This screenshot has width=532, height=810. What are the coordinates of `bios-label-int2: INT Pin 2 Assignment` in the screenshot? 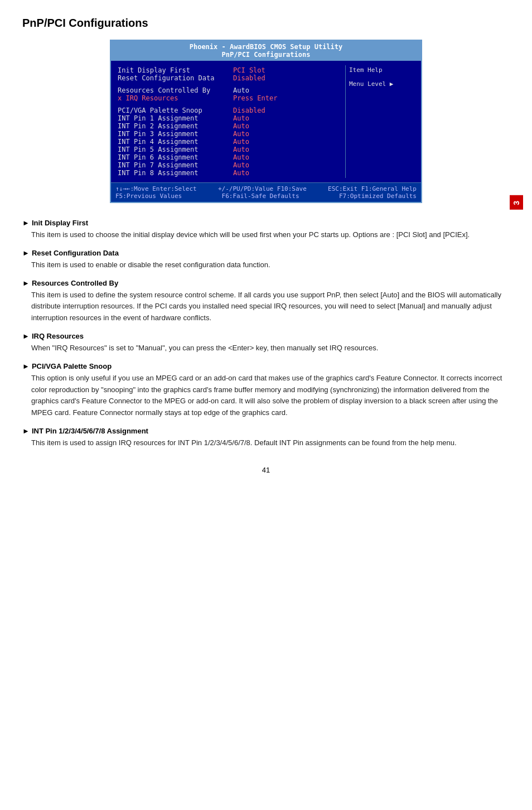 It's located at (171, 126).